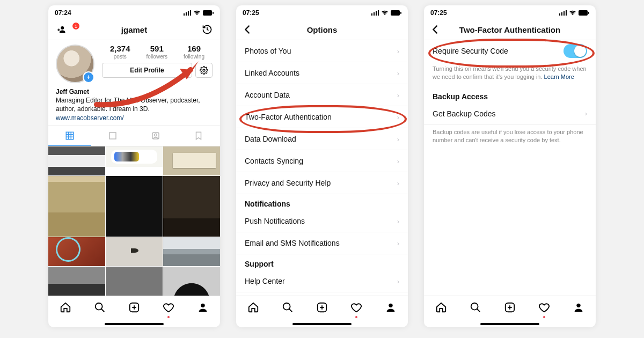 This screenshot has height=338, width=644. I want to click on row-two-factor: Two-Factor Authentication›, so click(322, 117).